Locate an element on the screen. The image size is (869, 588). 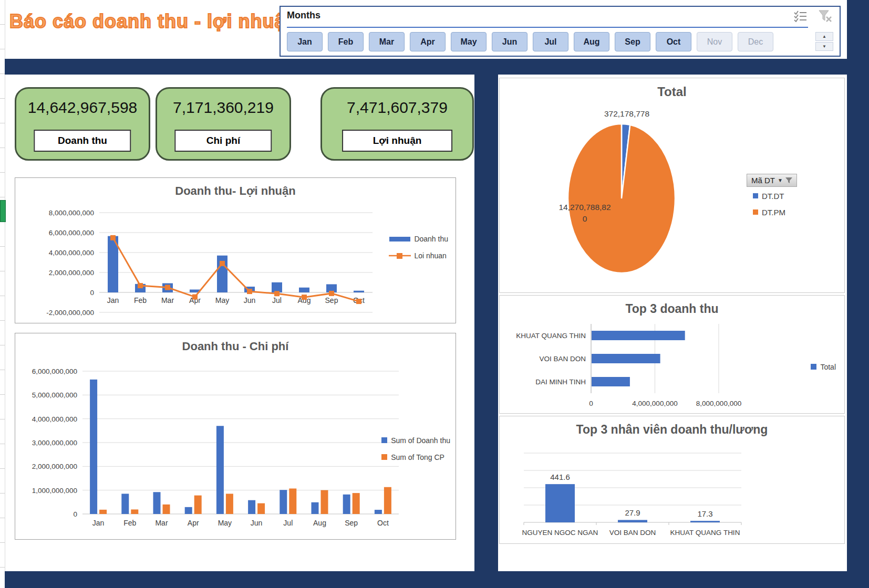
page-title: Báo cáo doanh thu - lợi nhuận is located at coordinates (153, 22).